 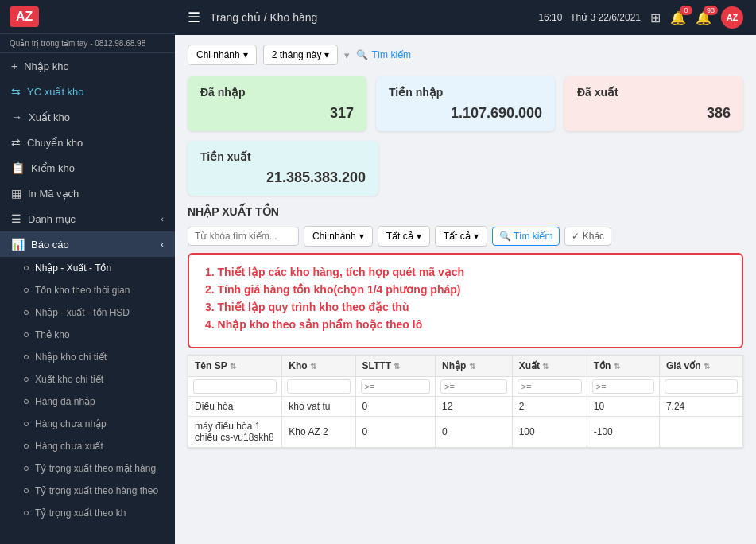 I want to click on sidebar-sub-hang-chua-xuat: Hàng chưa xuất, so click(x=87, y=446).